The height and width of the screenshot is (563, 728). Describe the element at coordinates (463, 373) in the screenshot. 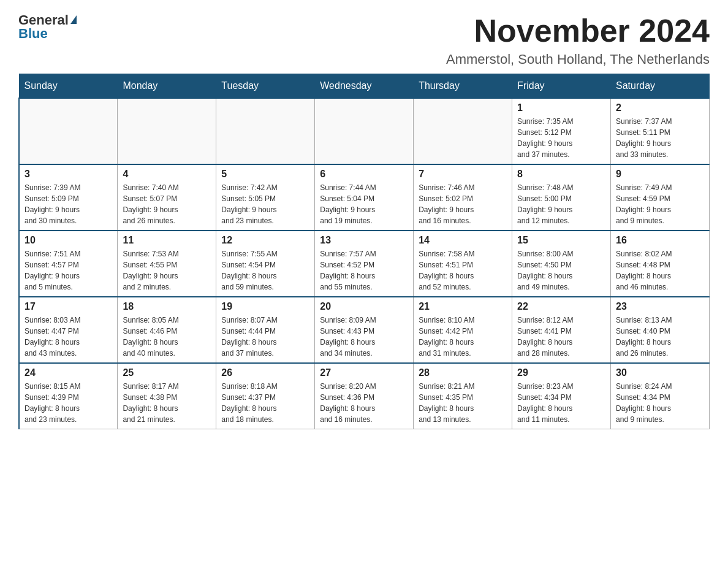

I see `day-number: 28` at that location.